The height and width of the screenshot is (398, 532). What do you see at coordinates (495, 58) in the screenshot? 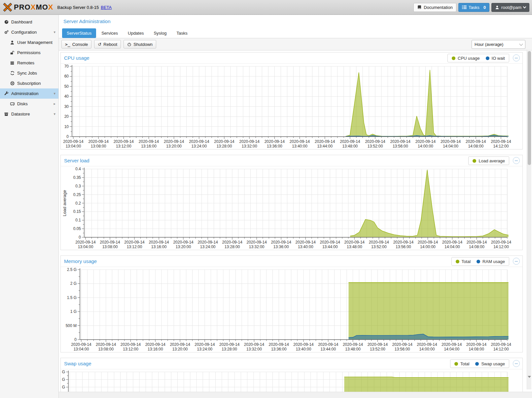
I see `legend-item: IO wait` at bounding box center [495, 58].